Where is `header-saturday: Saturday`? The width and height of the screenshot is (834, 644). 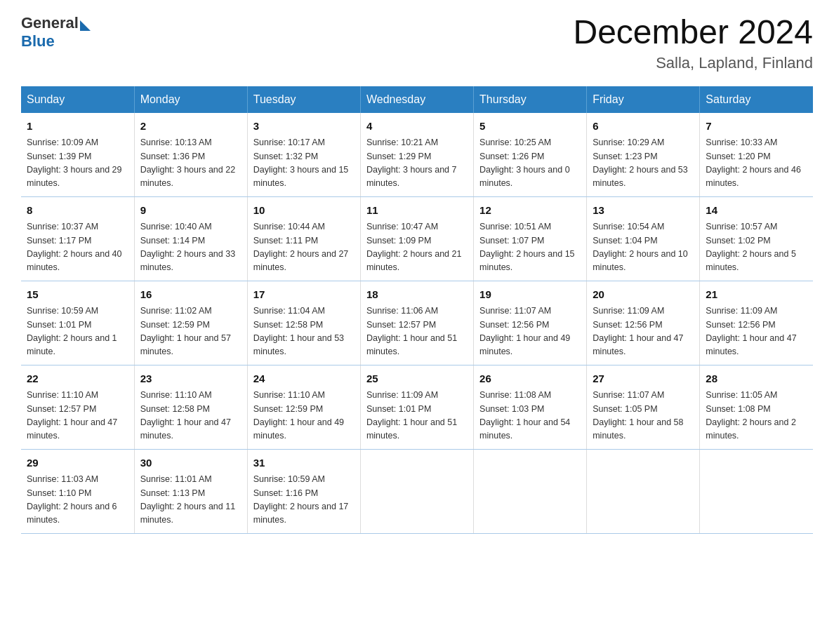 header-saturday: Saturday is located at coordinates (757, 100).